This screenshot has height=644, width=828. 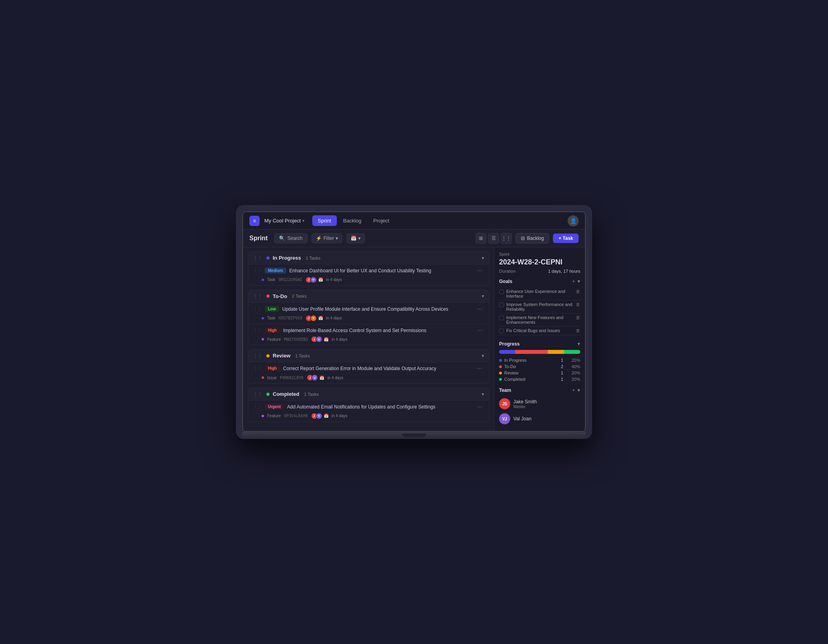 What do you see at coordinates (280, 296) in the screenshot?
I see `section-title-to-do: To-Do` at bounding box center [280, 296].